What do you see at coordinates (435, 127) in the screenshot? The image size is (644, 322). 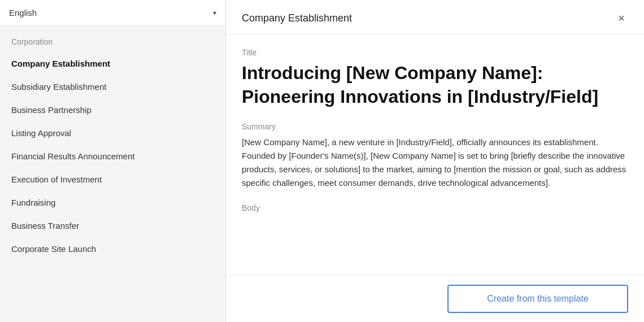 I see `summary-label: Summary` at bounding box center [435, 127].